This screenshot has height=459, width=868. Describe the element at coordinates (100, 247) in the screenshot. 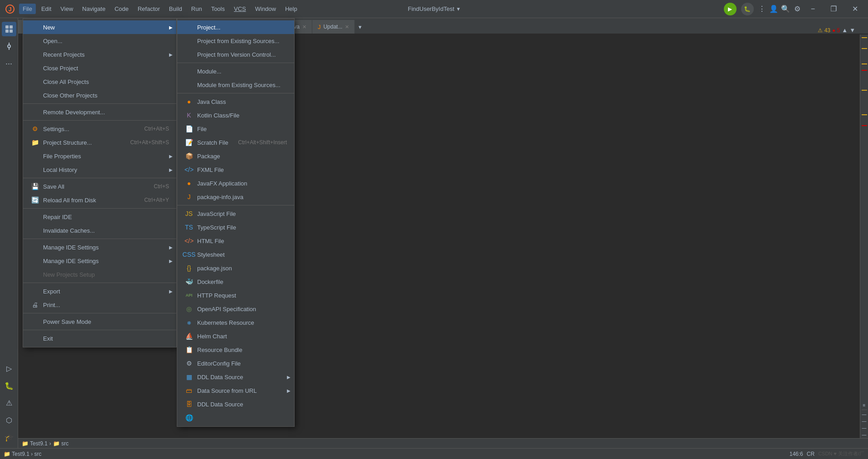

I see `menu-item-manage-ide: Manage IDE Settings` at that location.